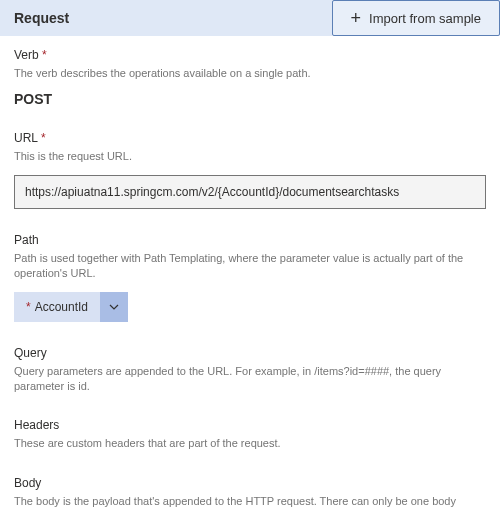  Describe the element at coordinates (416, 18) in the screenshot. I see `import-from-sample-button: + Import from sample` at that location.